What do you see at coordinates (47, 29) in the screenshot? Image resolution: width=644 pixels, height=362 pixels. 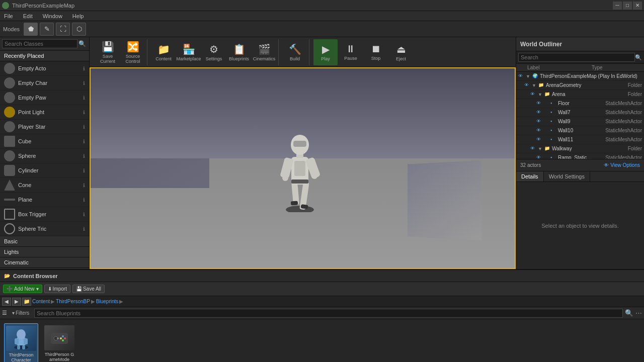 I see `mode-paint: ✎` at bounding box center [47, 29].